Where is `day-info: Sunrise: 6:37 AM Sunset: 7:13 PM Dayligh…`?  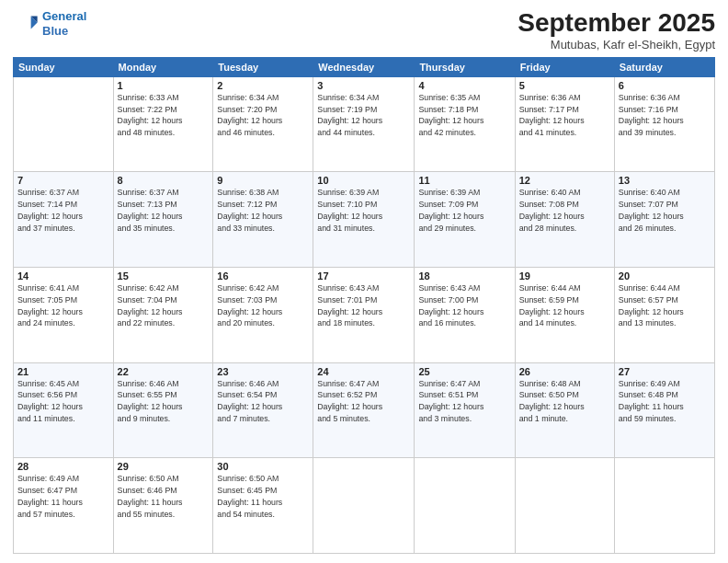
day-info: Sunrise: 6:37 AM Sunset: 7:13 PM Dayligh… is located at coordinates (164, 210).